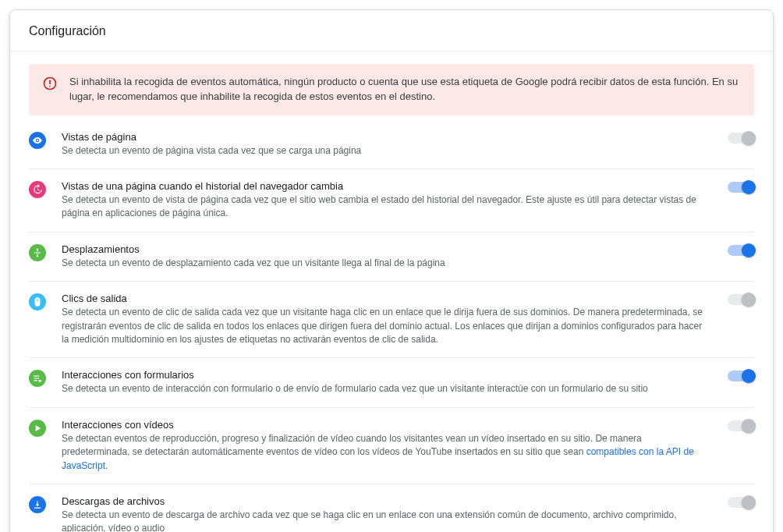 The width and height of the screenshot is (783, 532). I want to click on download-icon, so click(37, 505).